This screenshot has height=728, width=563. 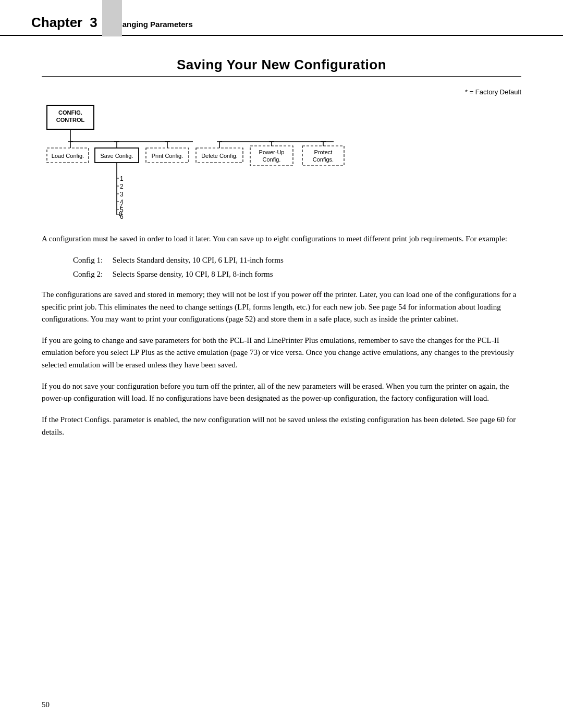 What do you see at coordinates (112, 18) in the screenshot?
I see `chapter-tab` at bounding box center [112, 18].